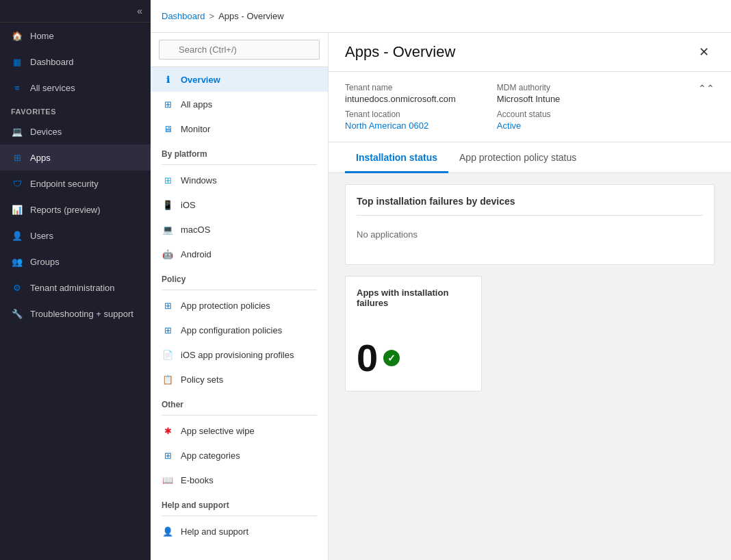  What do you see at coordinates (367, 357) in the screenshot?
I see `apps-failures-count: 0` at bounding box center [367, 357].